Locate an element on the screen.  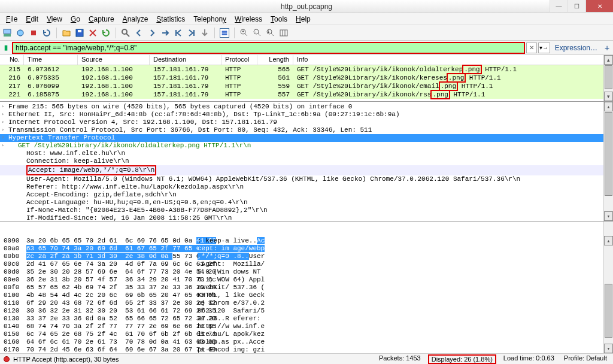
detail-if-none-match: If-None-Match: "{02084E23-E4E5-4B60-A38B… is located at coordinates (306, 211).